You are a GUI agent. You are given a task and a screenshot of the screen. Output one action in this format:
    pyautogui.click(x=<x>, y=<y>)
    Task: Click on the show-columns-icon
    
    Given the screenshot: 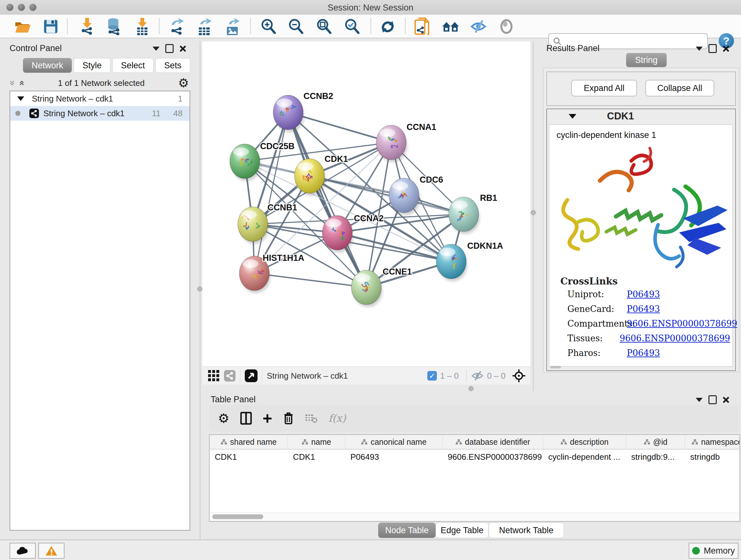 What is the action you would take?
    pyautogui.click(x=246, y=418)
    